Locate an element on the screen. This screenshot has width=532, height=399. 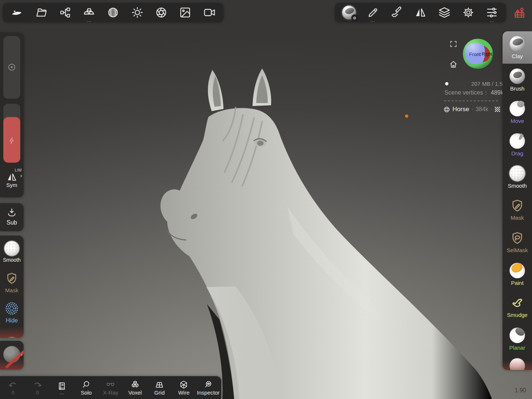
tool-move: Move is located at coordinates (517, 112).